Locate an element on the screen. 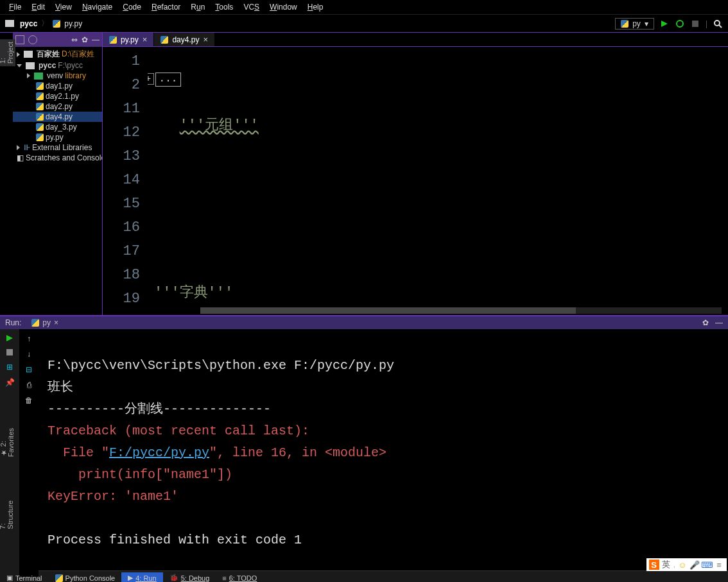 Image resolution: width=728 pixels, height=582 pixels. run-header: Run: py × ✿ — is located at coordinates (364, 323).